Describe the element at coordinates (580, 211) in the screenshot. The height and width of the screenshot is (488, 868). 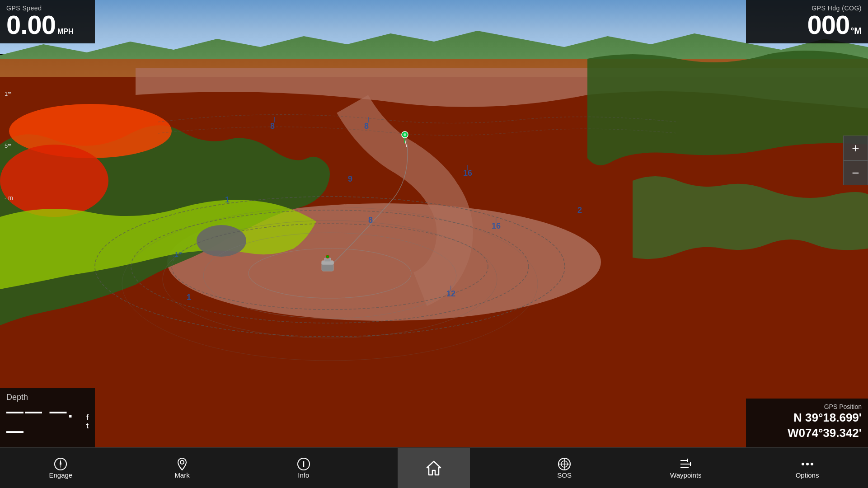
I see `depth-label-2: 2` at that location.